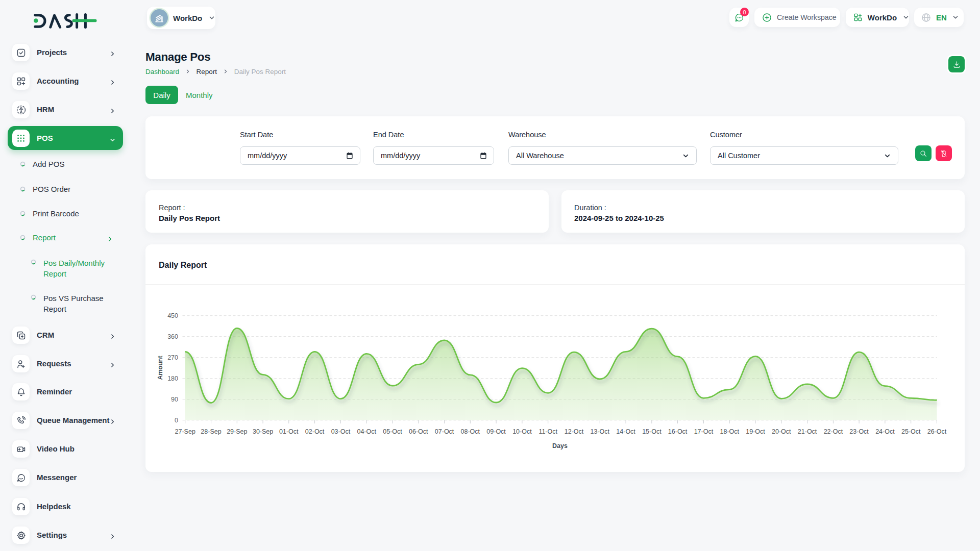  Describe the element at coordinates (522, 432) in the screenshot. I see `svg-text: 10-Oct` at that location.